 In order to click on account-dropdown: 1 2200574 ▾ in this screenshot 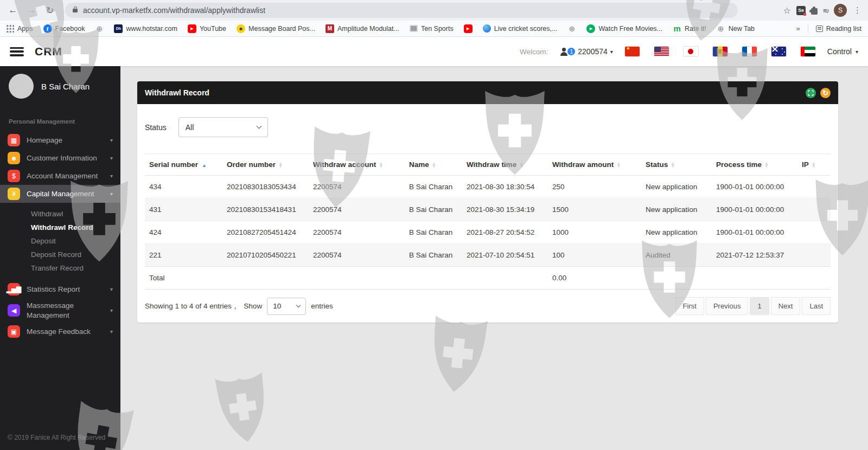, I will do `click(586, 52)`.